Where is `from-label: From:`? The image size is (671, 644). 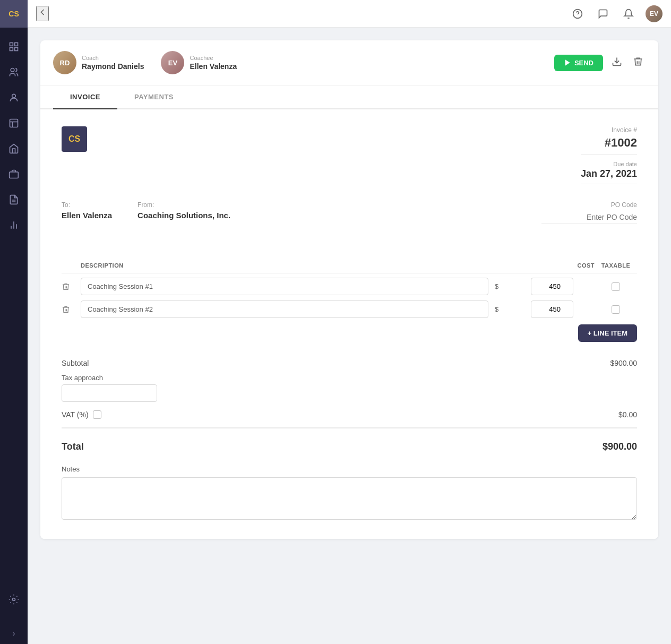
from-label: From: is located at coordinates (184, 205).